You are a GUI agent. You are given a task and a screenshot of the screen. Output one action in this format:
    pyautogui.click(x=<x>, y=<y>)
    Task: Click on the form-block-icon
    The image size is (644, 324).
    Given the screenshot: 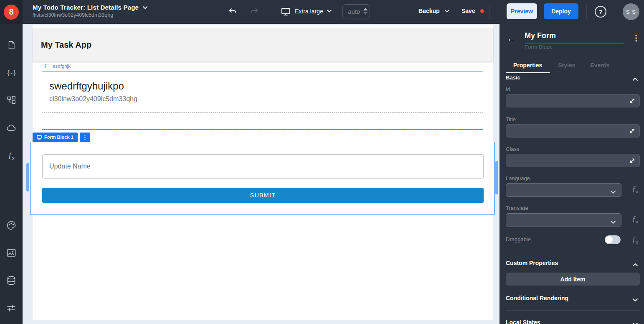 What is the action you would take?
    pyautogui.click(x=39, y=137)
    